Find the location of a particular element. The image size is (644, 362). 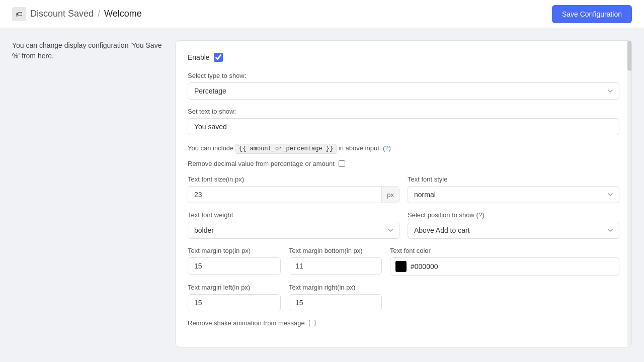

font-size-unit: px is located at coordinates (390, 195).